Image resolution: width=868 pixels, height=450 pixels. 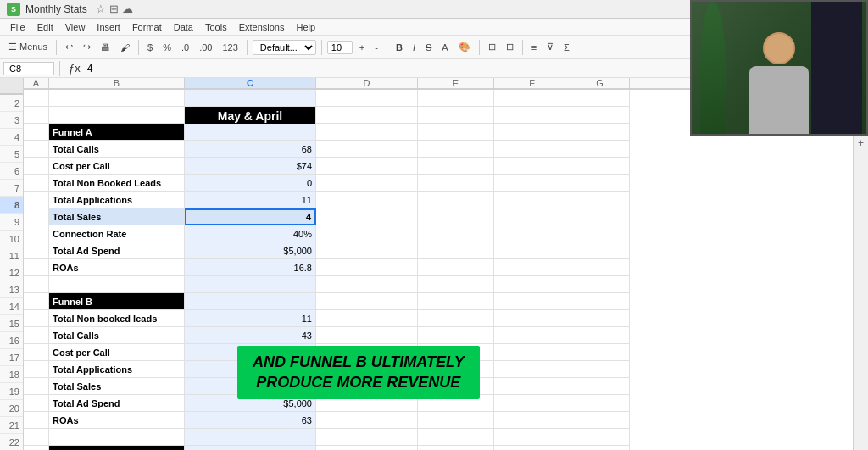 I want to click on sidebar-plus-icon: +, so click(x=861, y=143).